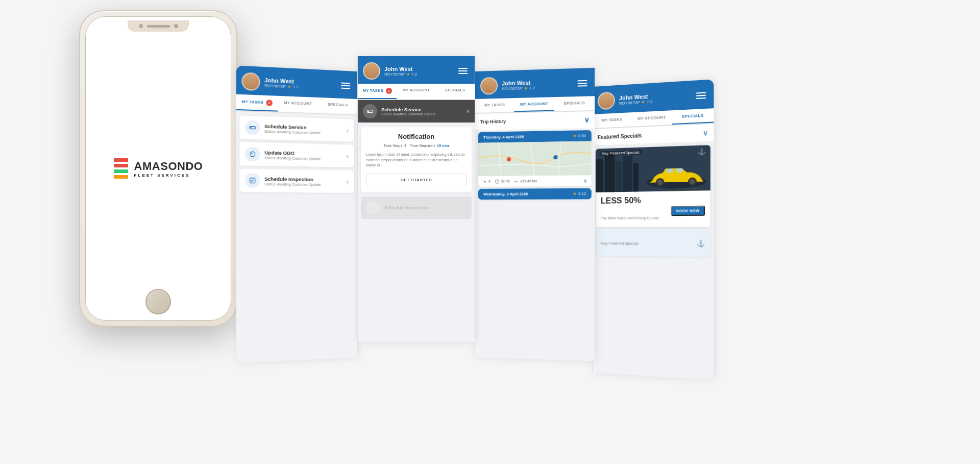 The image size is (980, 464). What do you see at coordinates (416, 160) in the screenshot?
I see `notification-body: Lorem ipsum dolor sit amet, consectetur …` at bounding box center [416, 160].